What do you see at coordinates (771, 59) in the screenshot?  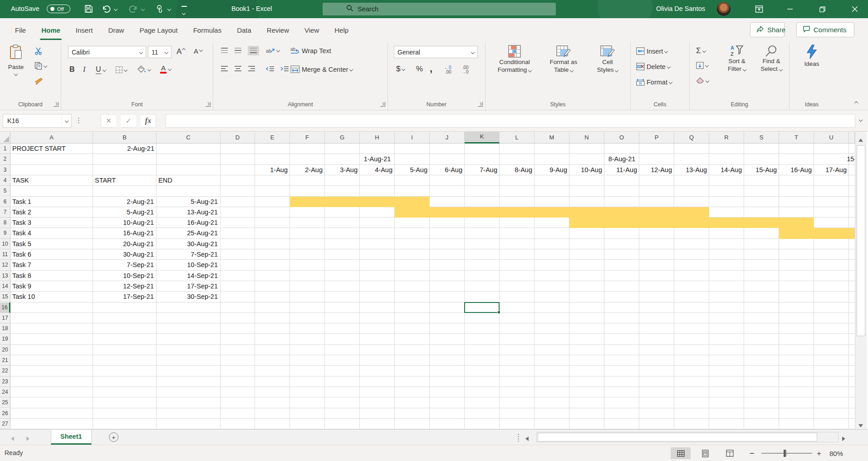 I see `find-select-button: Find &Select` at bounding box center [771, 59].